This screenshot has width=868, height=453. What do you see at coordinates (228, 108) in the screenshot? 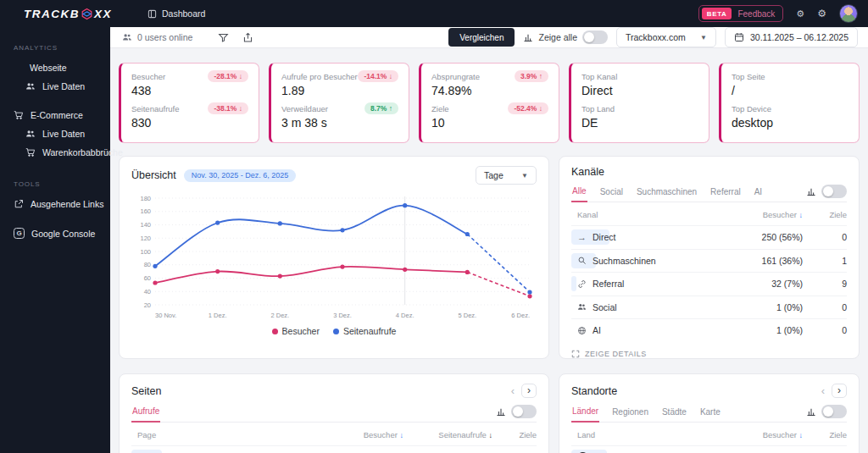
I see `trend-badge: -38.1% ↓` at bounding box center [228, 108].